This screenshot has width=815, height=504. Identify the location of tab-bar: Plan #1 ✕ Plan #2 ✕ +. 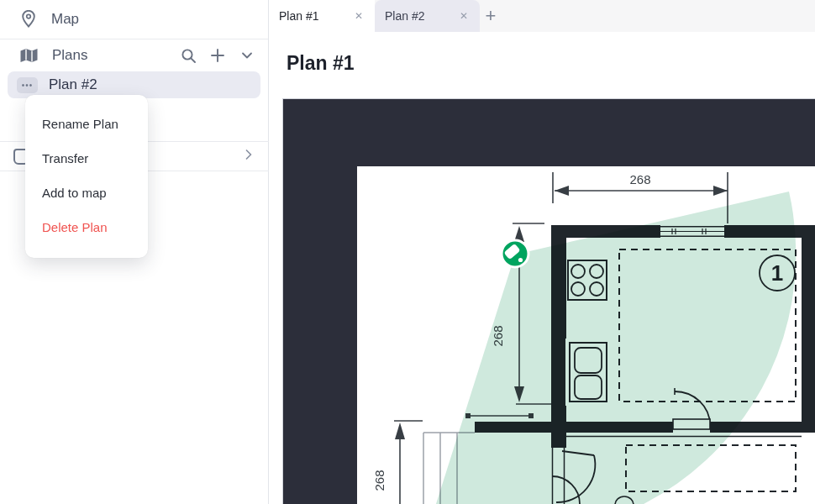
(542, 16).